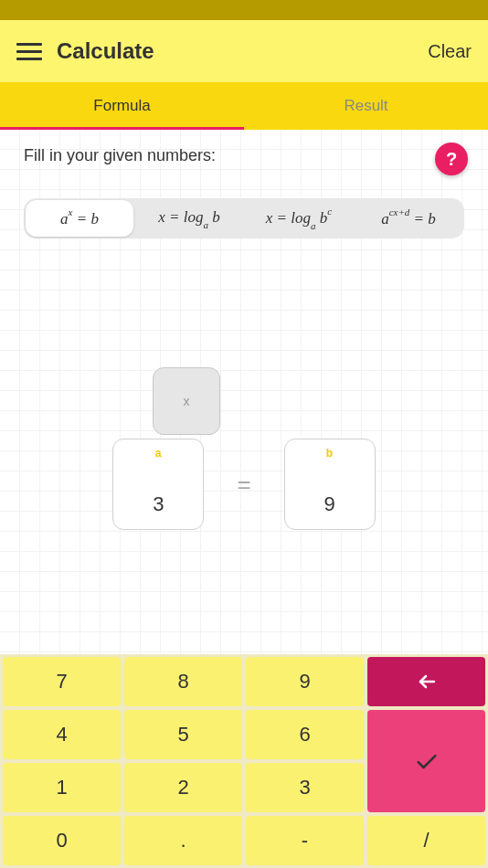 This screenshot has width=488, height=868. Describe the element at coordinates (244, 10) in the screenshot. I see `status-bar` at that location.